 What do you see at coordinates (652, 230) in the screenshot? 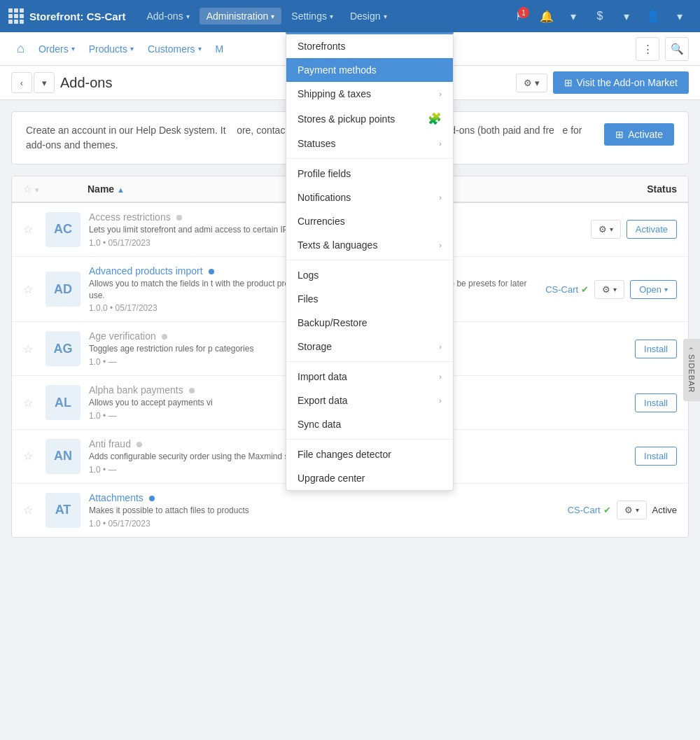
I see `action-button: Activate` at bounding box center [652, 230].